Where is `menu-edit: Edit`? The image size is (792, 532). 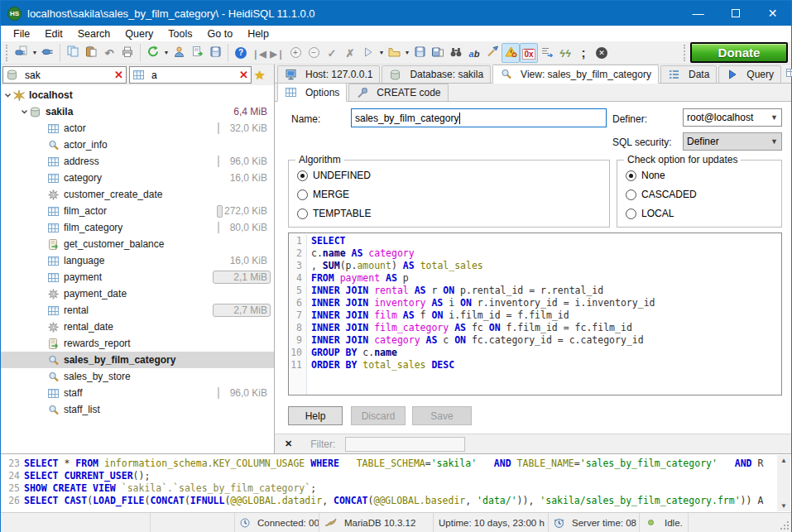
menu-edit: Edit is located at coordinates (54, 34).